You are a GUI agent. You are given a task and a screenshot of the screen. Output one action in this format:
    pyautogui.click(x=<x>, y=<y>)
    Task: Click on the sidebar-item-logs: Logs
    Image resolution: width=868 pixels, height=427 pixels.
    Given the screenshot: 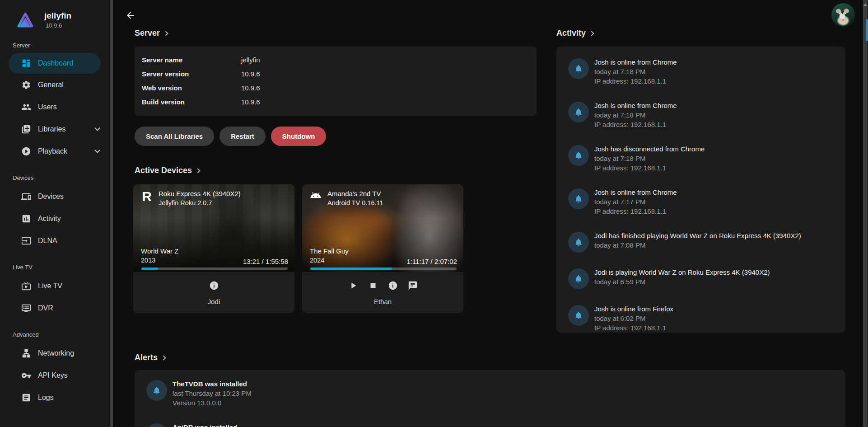 What is the action you would take?
    pyautogui.click(x=55, y=398)
    